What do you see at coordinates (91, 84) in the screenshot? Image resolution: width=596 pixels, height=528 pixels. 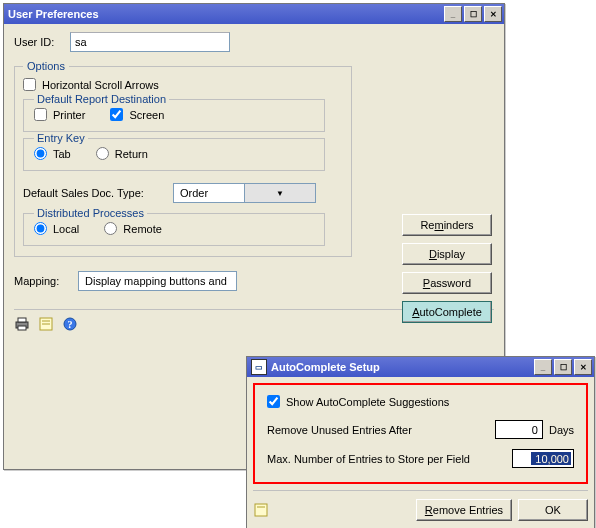 I see `horizontal-scroll-checkbox: Horizontal Scroll Arrows` at bounding box center [91, 84].